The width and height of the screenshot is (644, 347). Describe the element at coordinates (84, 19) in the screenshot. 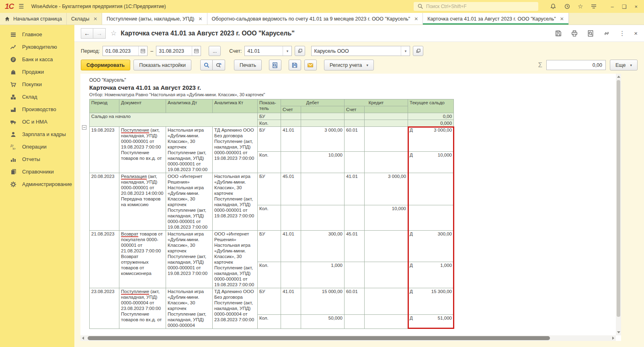

I see `tab-1: Склады✕` at that location.